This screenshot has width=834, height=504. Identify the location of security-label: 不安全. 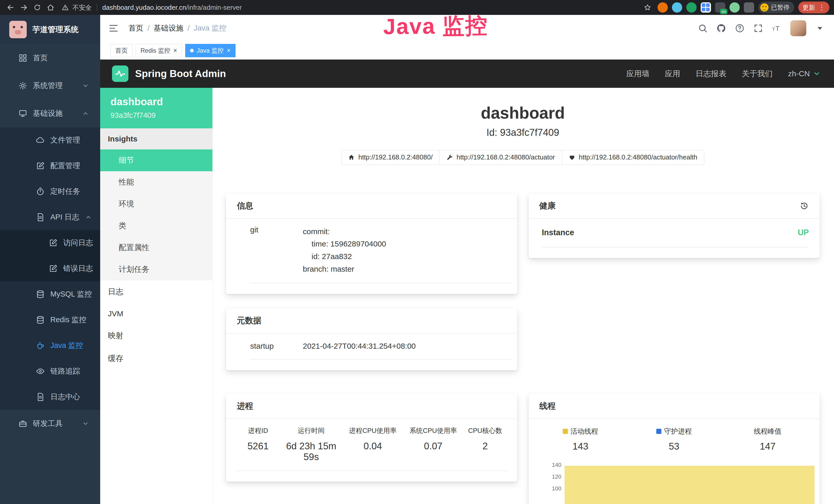
(82, 7).